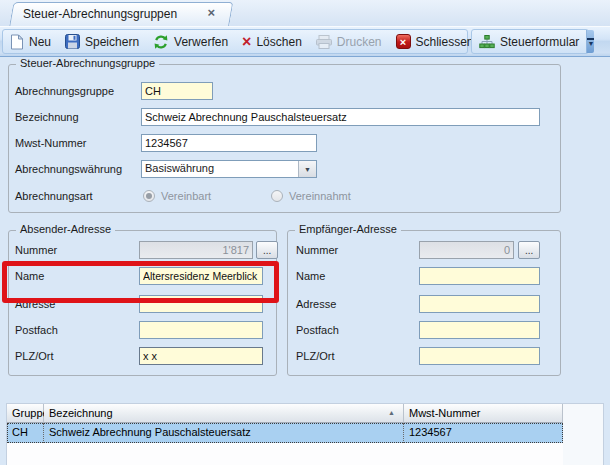  I want to click on schliessen-button: × Schliessen, so click(435, 42).